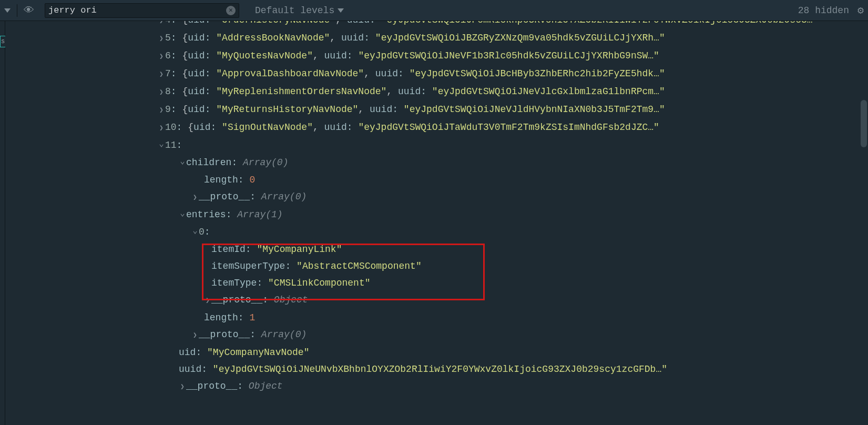  I want to click on sidebar-toggle-icon, so click(7, 11).